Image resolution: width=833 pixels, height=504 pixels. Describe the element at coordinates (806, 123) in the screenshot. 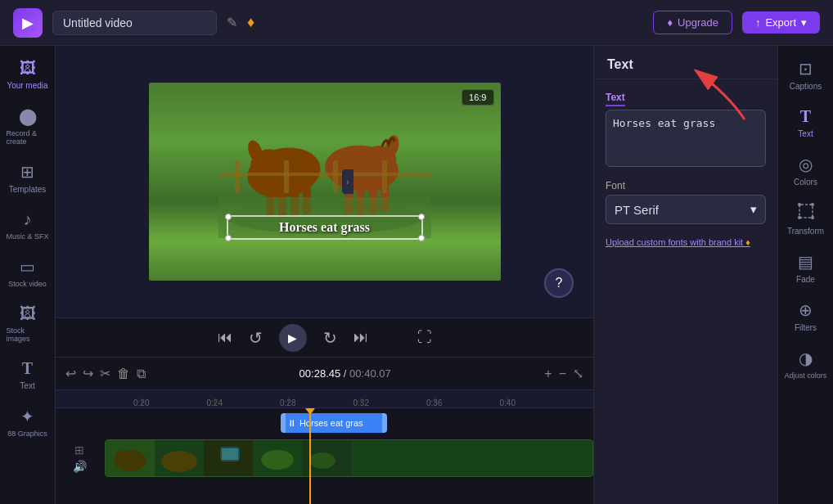

I see `far-sidebar-item-text: T Text` at that location.